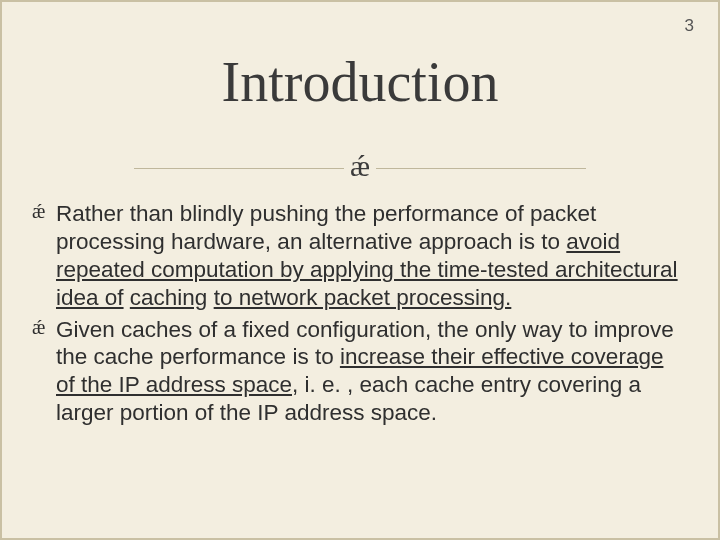  I want to click on title-divider: ǽ, so click(360, 168).